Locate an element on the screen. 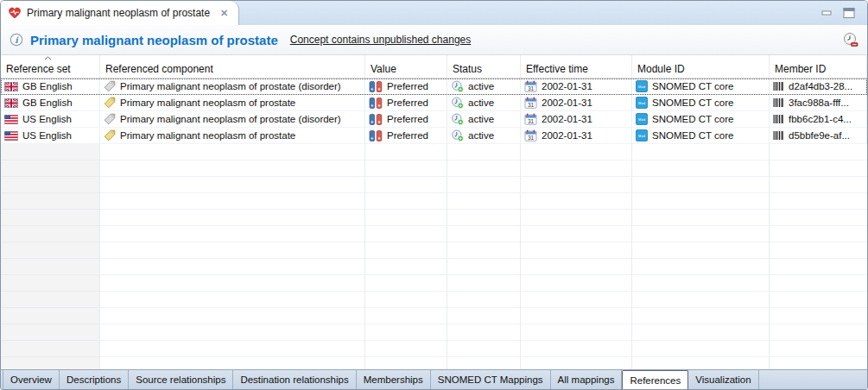 The height and width of the screenshot is (390, 868). column-header-module-id: Module ID is located at coordinates (701, 66).